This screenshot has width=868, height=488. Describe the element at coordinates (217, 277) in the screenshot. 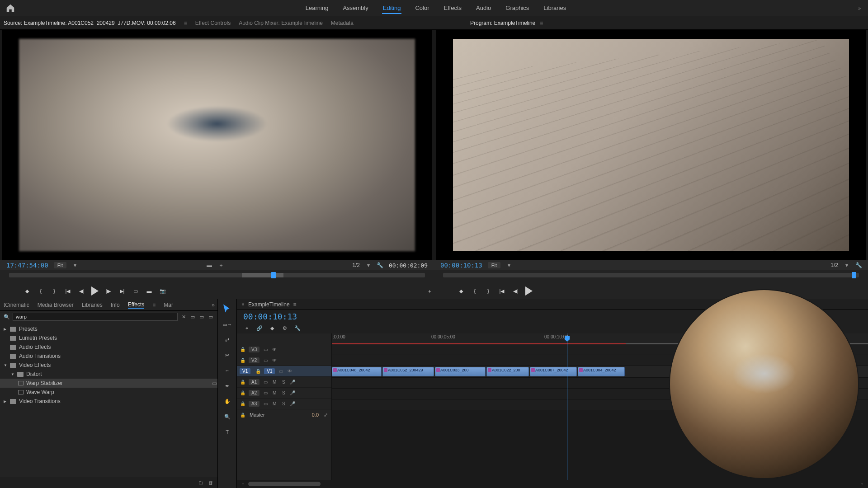

I see `source-mini-timeline` at that location.